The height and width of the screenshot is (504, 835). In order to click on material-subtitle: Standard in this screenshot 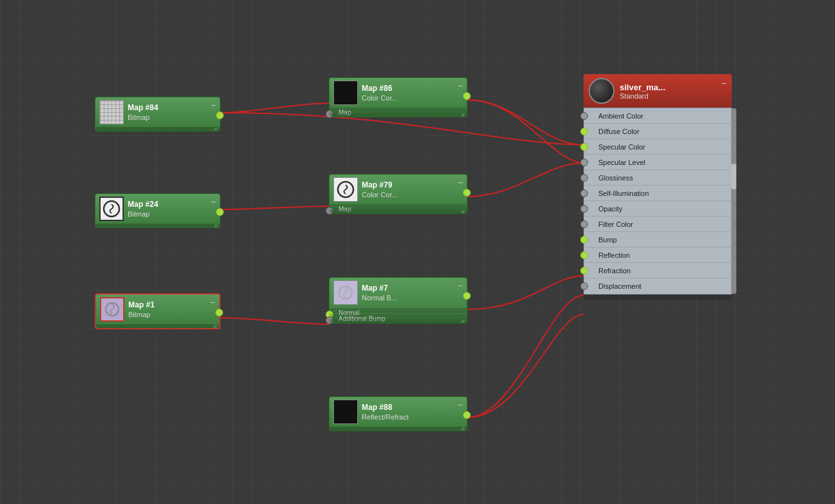, I will do `click(642, 96)`.